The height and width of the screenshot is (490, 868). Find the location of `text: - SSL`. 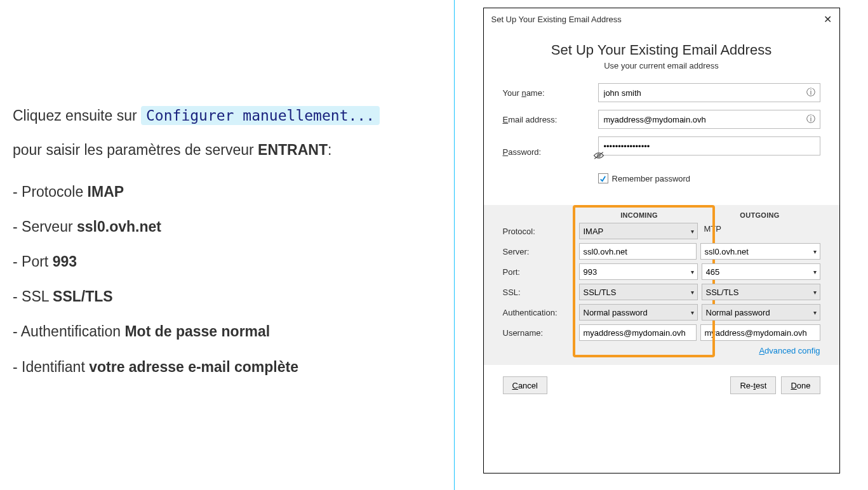

text: - SSL is located at coordinates (33, 296).